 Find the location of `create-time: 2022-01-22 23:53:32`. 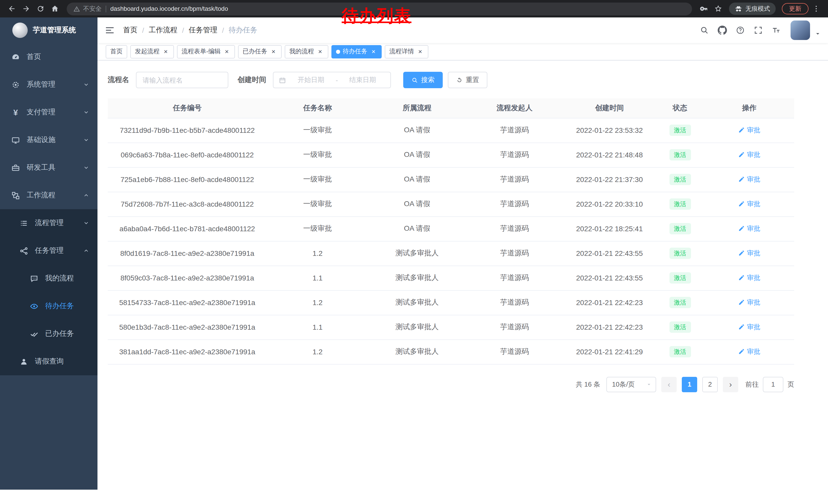

create-time: 2022-01-22 23:53:32 is located at coordinates (610, 130).